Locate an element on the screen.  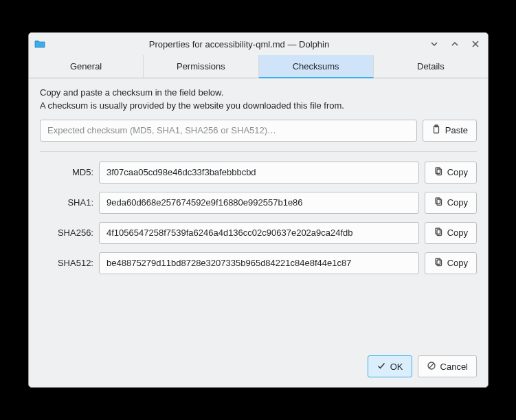
paste-label: Paste is located at coordinates (456, 131).